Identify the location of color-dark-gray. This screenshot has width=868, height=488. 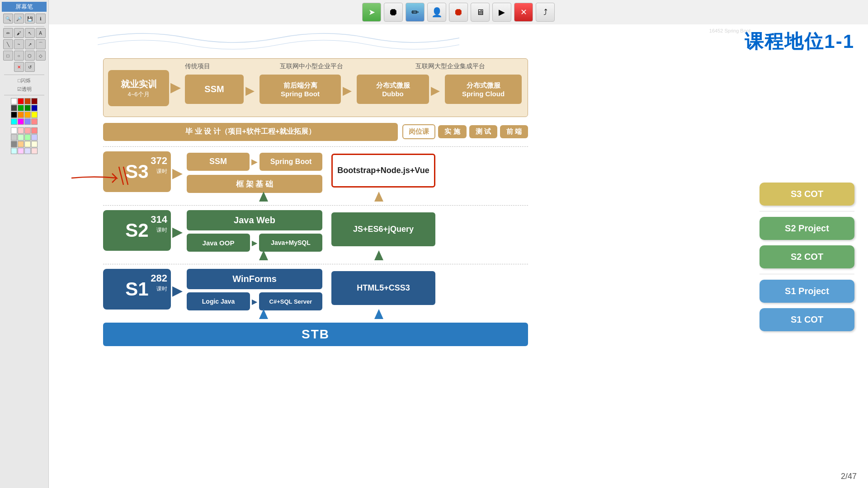
(14, 108).